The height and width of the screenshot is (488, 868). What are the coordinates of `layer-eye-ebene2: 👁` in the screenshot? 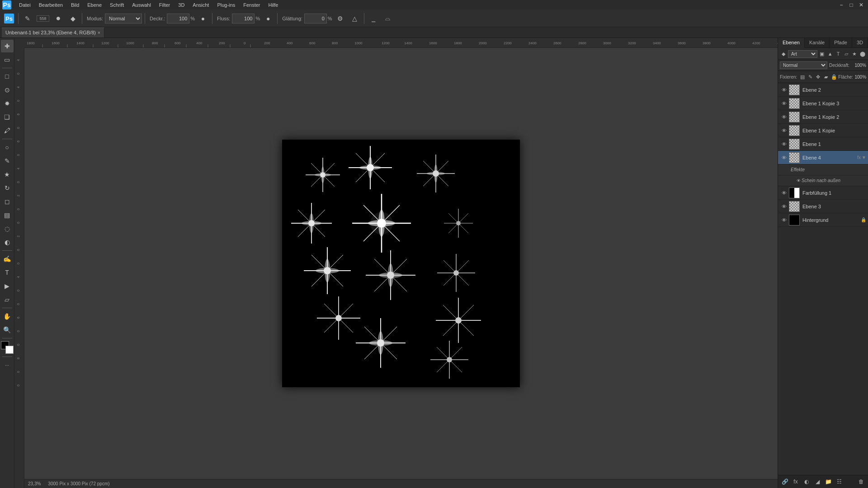 It's located at (784, 90).